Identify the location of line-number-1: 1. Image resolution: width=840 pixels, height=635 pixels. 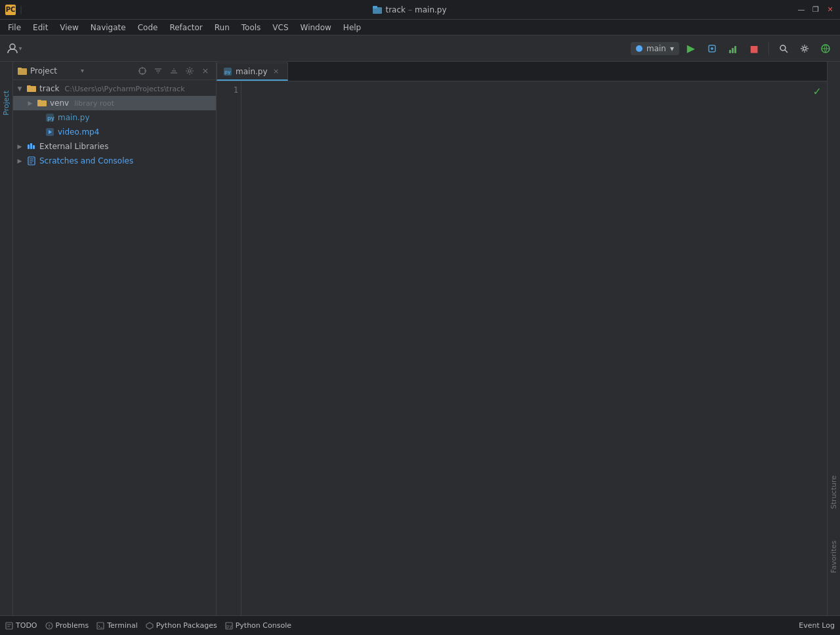
(230, 90).